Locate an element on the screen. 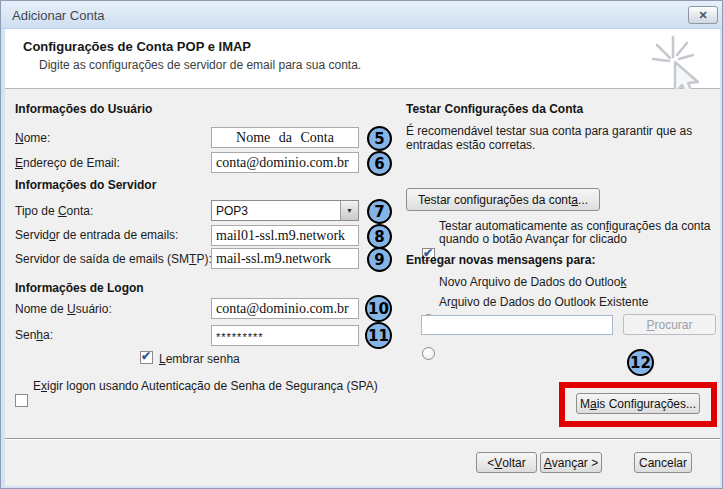  spa-label: Exigir logon usando Autenticação de Senh… is located at coordinates (207, 386).